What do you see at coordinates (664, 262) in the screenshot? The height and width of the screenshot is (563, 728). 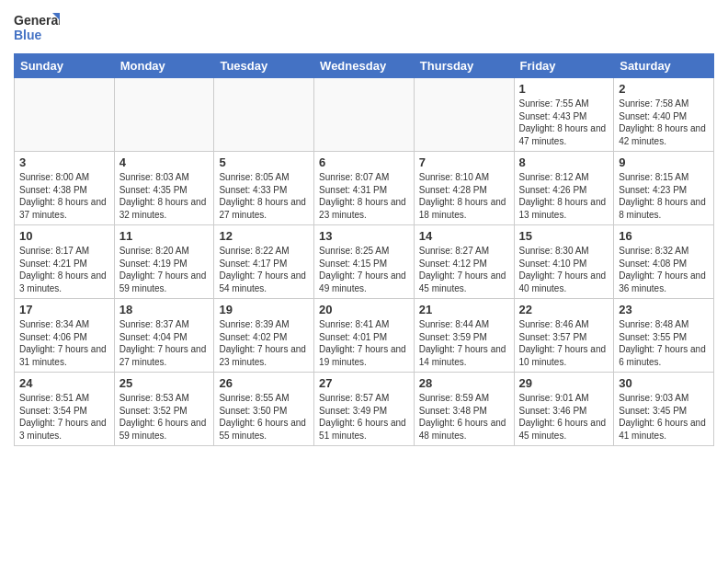 I see `calendar-cell: 16Sunrise: 8:32 AM Sunset: 4:08 PM Dayli…` at bounding box center [664, 262].